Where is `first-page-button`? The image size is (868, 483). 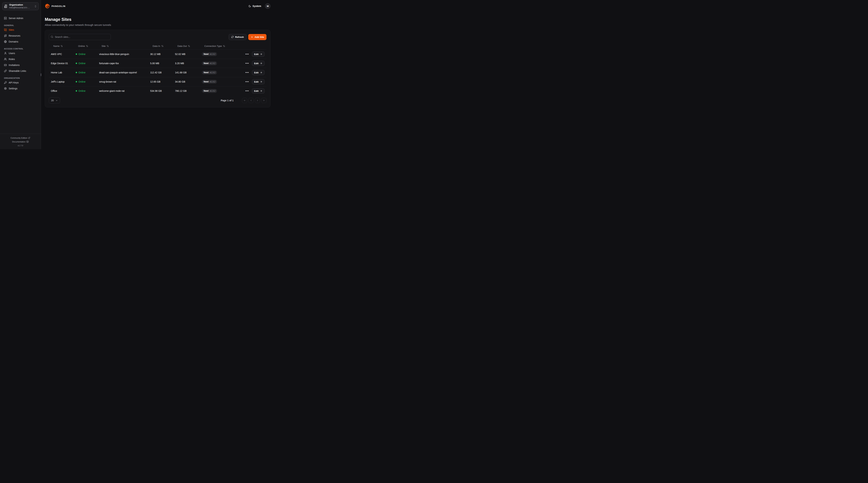
first-page-button is located at coordinates (245, 100).